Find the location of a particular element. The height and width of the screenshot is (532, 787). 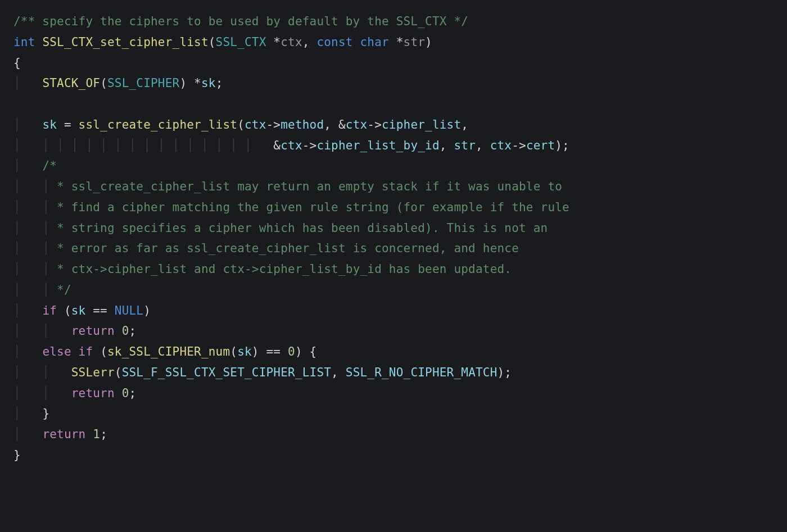

comment-line: /** specify the ciphers to be used by de… is located at coordinates (241, 21).